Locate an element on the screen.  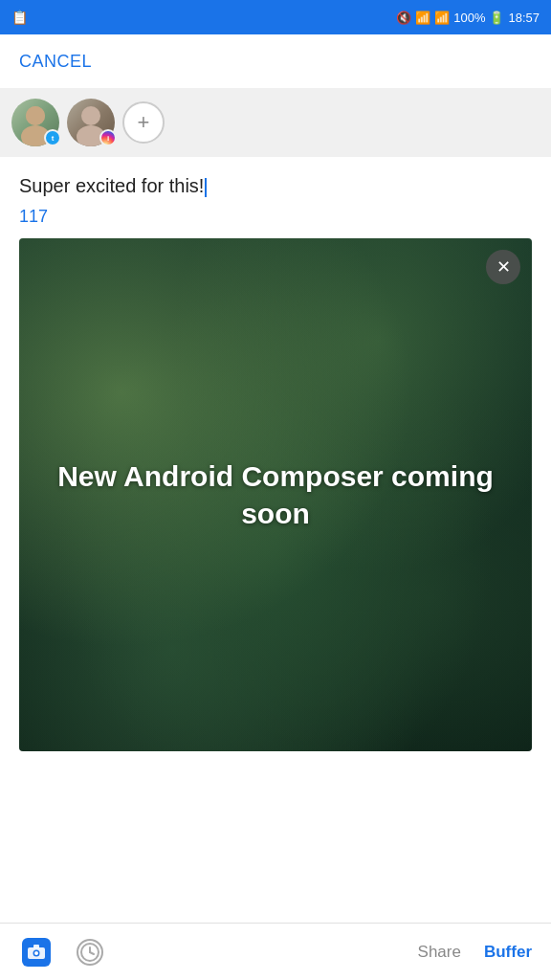
notification-icon: 📋 is located at coordinates (19, 17).